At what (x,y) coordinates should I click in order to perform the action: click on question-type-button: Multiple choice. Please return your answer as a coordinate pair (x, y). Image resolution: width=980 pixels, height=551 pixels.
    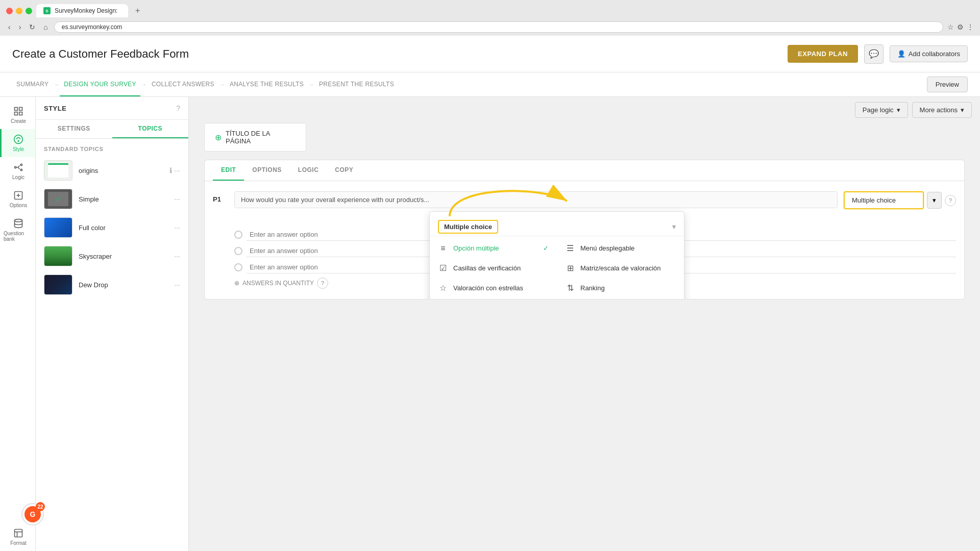
    Looking at the image, I should click on (884, 200).